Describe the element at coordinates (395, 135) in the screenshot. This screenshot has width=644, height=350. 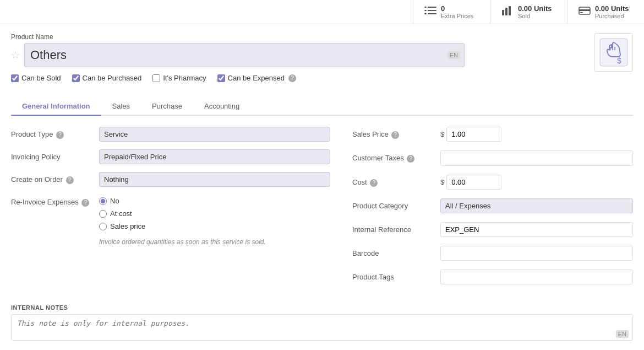
I see `sales-price-help-icon: ?` at that location.